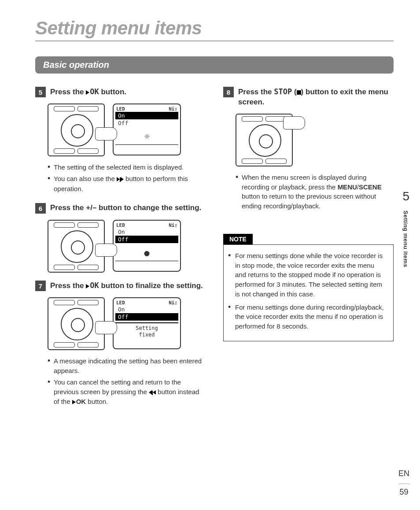  I want to click on lcd-screen: LEDNi▯ On Off Setting fixed, so click(147, 323).